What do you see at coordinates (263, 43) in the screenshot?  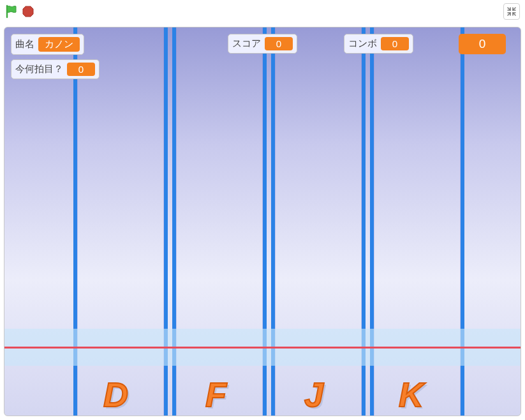 I see `monitor-score: スコア 0` at bounding box center [263, 43].